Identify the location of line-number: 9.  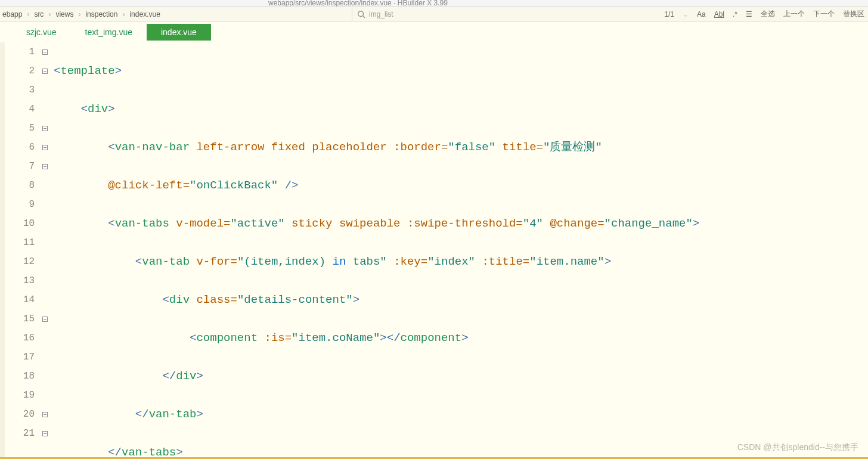
(20, 204).